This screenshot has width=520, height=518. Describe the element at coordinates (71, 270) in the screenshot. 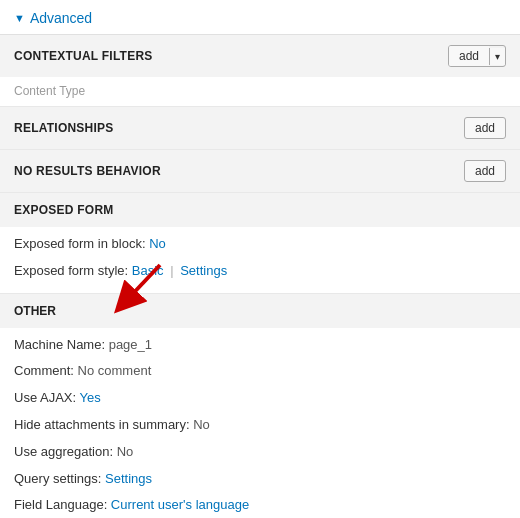

I see `exposed-form-style-label: Exposed form style:` at that location.